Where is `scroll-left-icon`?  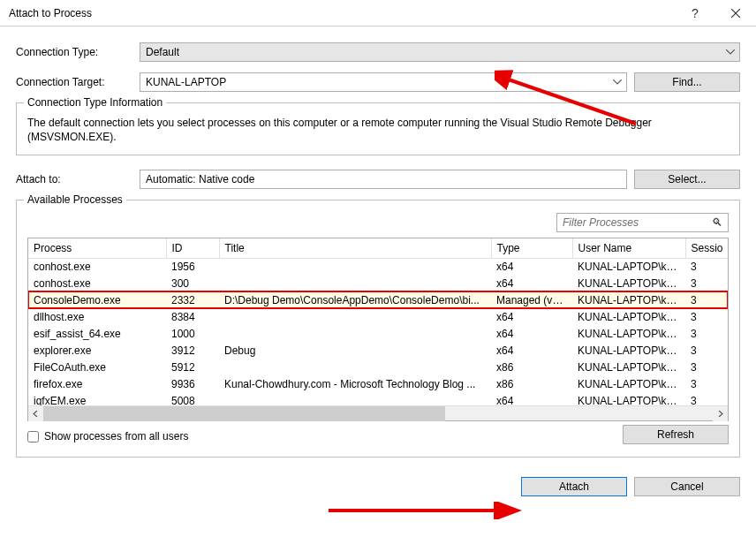 scroll-left-icon is located at coordinates (35, 413).